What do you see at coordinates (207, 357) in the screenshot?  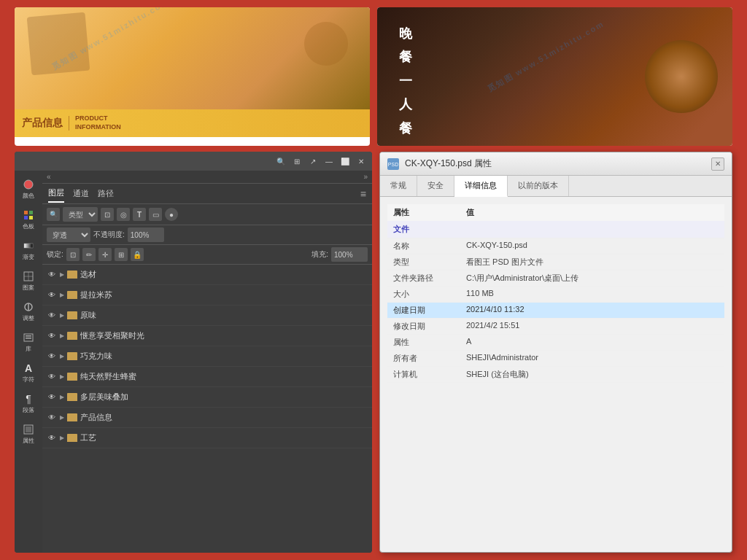 I see `layer-item: 👁 ▶ 巧克力味` at bounding box center [207, 357].